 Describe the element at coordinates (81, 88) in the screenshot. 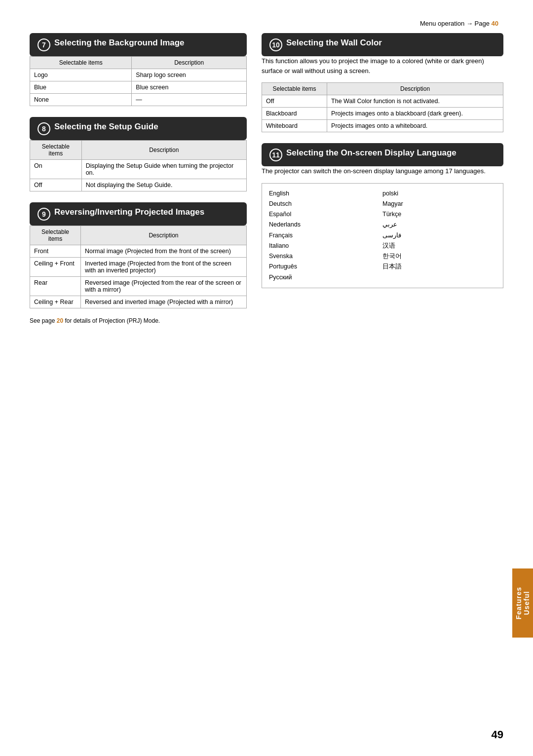

I see `table-cell-item: Blue` at that location.